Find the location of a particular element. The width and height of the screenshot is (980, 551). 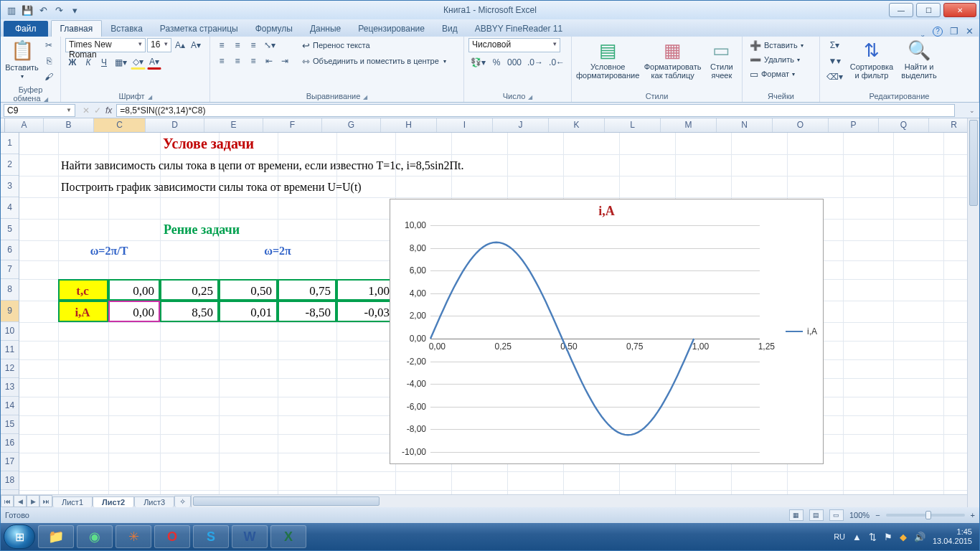

fill-color-icon: ◇▾ is located at coordinates (138, 62).